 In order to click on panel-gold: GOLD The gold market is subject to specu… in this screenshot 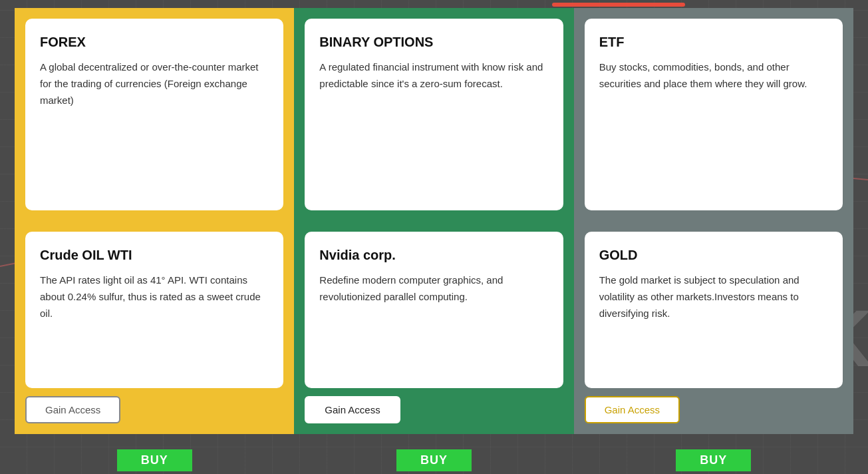, I will do `click(714, 328)`.